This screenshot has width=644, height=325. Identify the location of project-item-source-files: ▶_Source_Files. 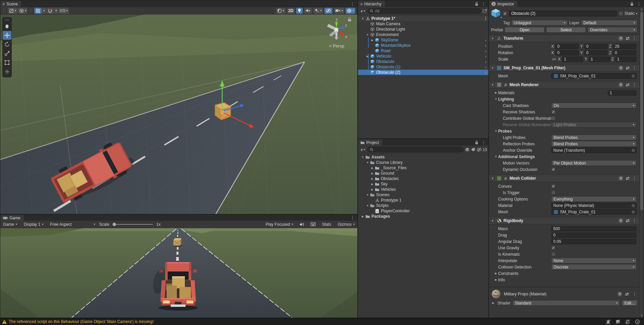
(423, 168).